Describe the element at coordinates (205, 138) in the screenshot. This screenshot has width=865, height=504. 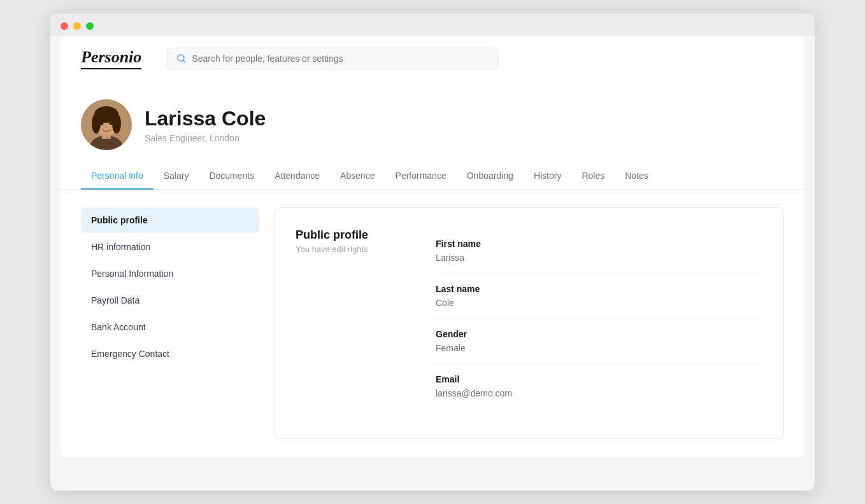
I see `profile-subtitle: Sales Engineer, London` at that location.